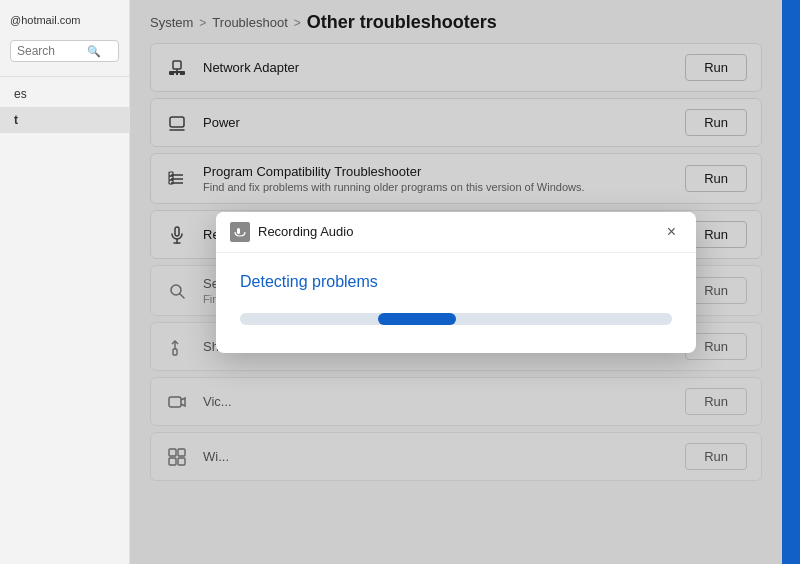 The image size is (800, 564). I want to click on modal-detecting-text: Detecting problems, so click(456, 282).